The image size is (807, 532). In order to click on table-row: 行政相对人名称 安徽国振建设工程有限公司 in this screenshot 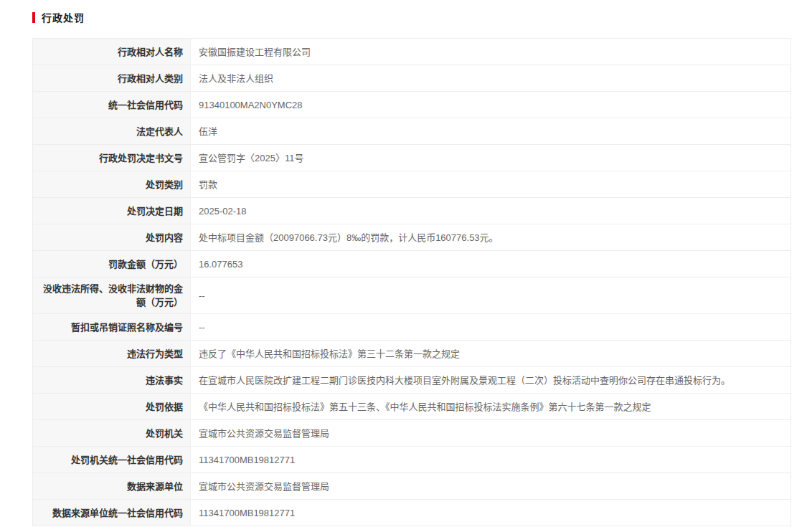, I will do `click(412, 52)`.